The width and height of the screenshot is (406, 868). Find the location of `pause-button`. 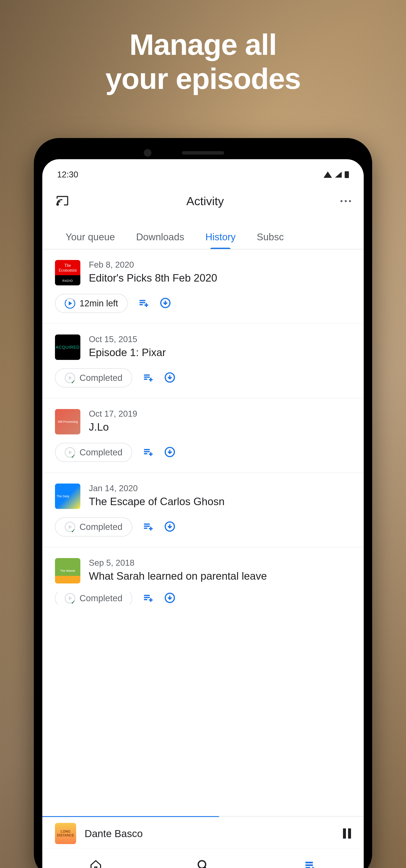

pause-button is located at coordinates (347, 834).